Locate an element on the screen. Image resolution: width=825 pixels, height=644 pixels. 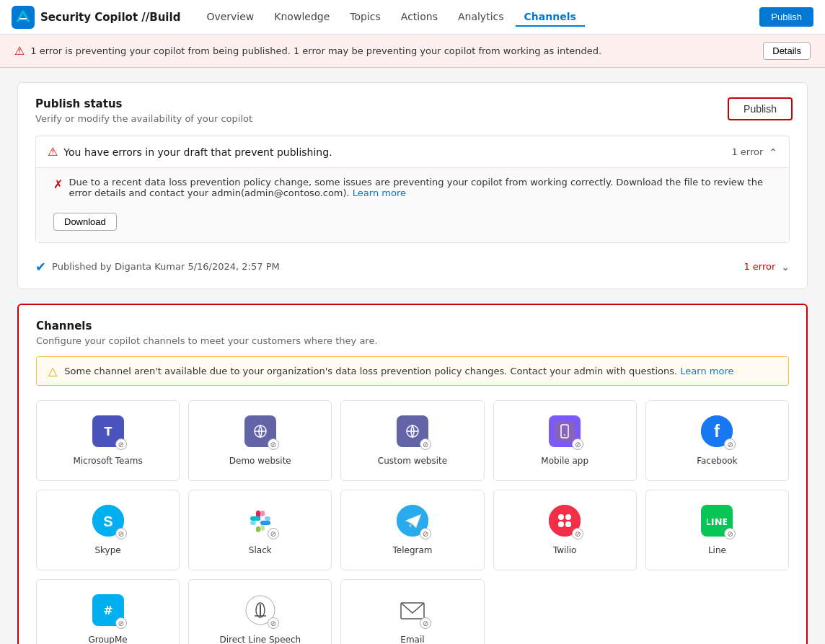
warning-text: Some channel aren't available due to you… is located at coordinates (399, 371).